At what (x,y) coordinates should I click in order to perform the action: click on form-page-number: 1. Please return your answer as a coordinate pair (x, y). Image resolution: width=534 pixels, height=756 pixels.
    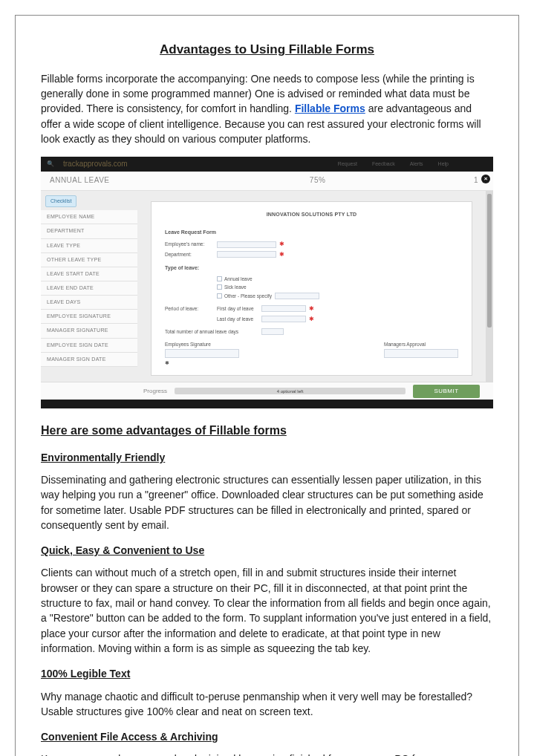
    Looking at the image, I should click on (432, 181).